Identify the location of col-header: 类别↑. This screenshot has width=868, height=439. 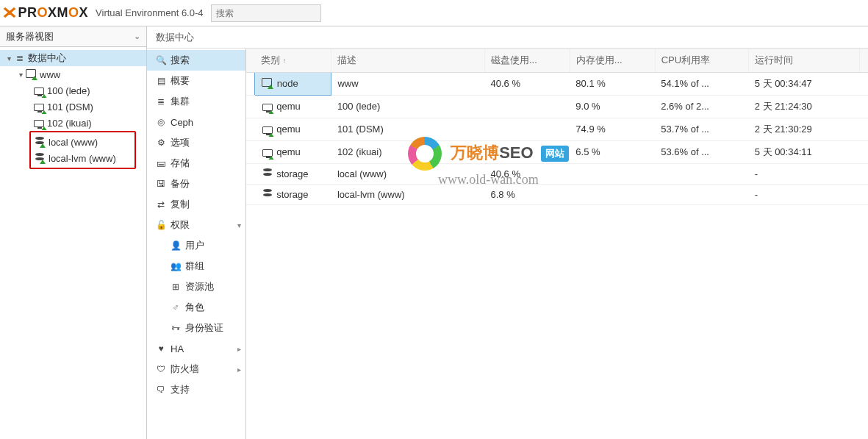
(293, 60).